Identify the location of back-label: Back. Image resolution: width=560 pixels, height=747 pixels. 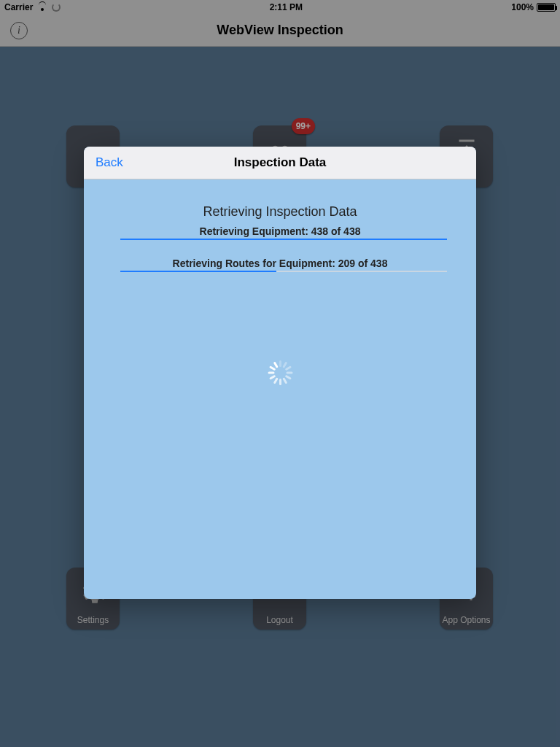
(109, 163).